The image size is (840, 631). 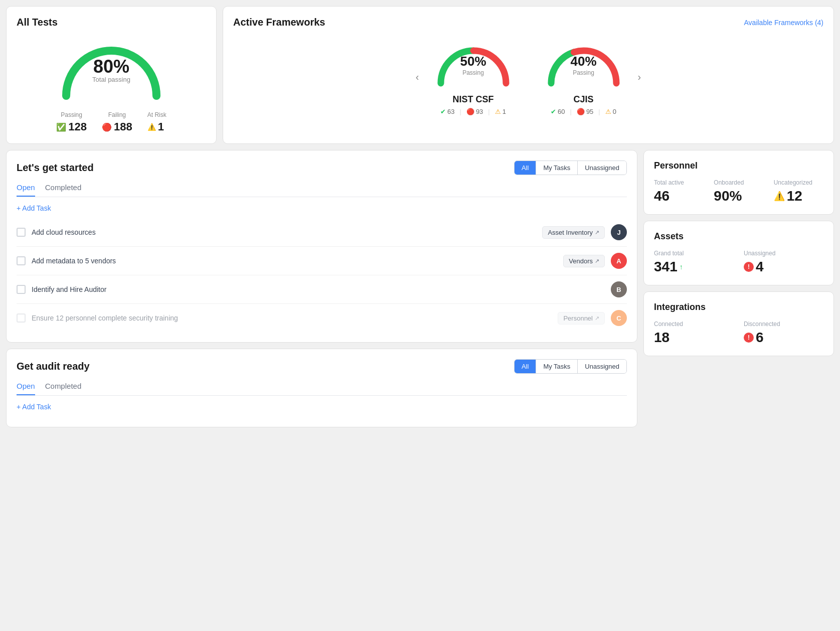 What do you see at coordinates (500, 111) in the screenshot?
I see `nist-risk-stat: ⚠ 1` at bounding box center [500, 111].